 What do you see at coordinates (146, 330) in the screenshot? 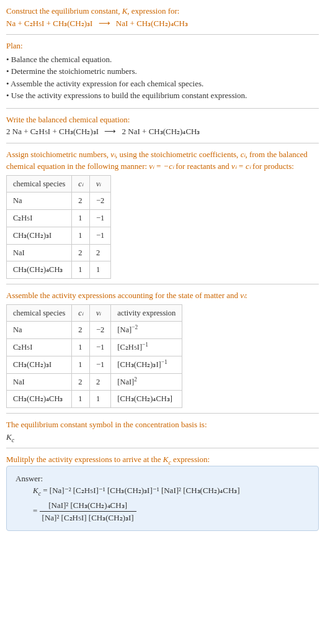
I see `cell-activity: [Na]−2` at bounding box center [146, 330].